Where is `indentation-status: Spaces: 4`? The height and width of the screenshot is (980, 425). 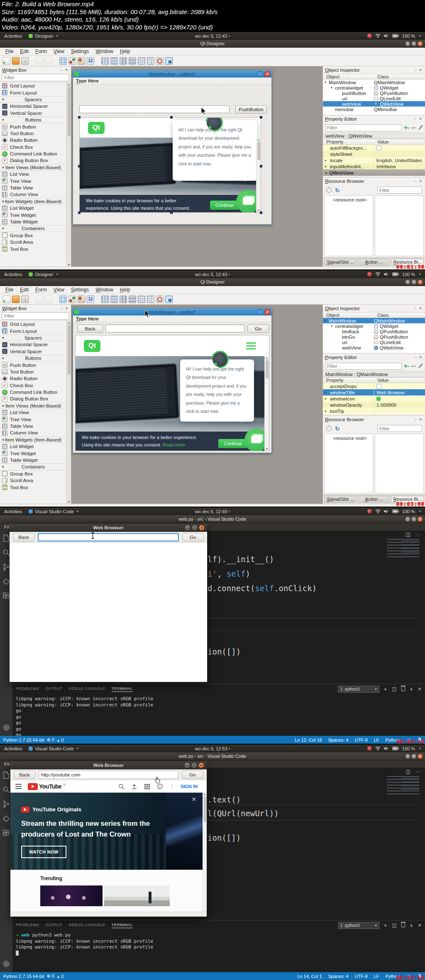 indentation-status: Spaces: 4 is located at coordinates (339, 740).